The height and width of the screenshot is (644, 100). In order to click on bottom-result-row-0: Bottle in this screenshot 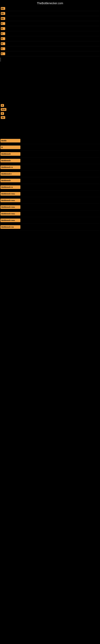, I will do `click(50, 141)`.